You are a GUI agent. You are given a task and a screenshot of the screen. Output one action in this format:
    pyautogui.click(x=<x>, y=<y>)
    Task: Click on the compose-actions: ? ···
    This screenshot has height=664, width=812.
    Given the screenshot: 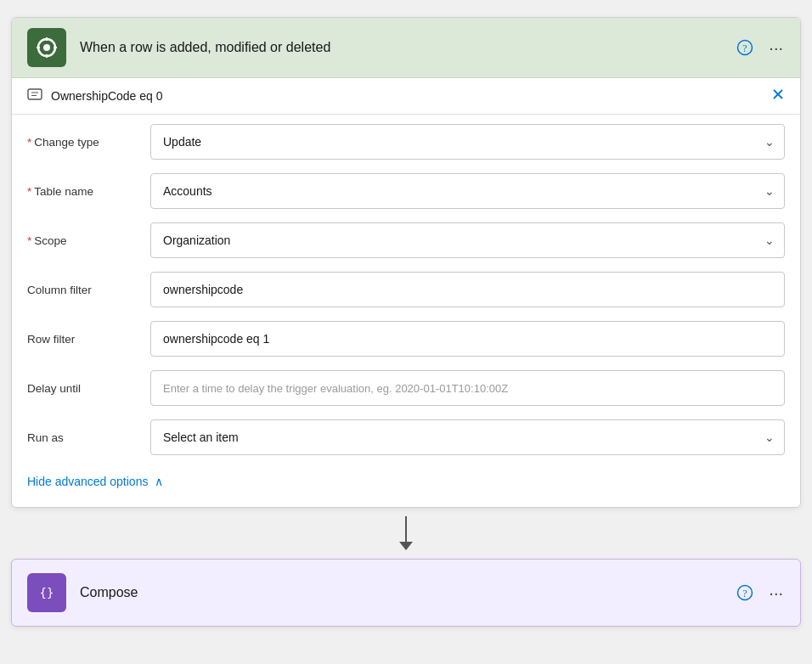 What is the action you would take?
    pyautogui.click(x=759, y=593)
    